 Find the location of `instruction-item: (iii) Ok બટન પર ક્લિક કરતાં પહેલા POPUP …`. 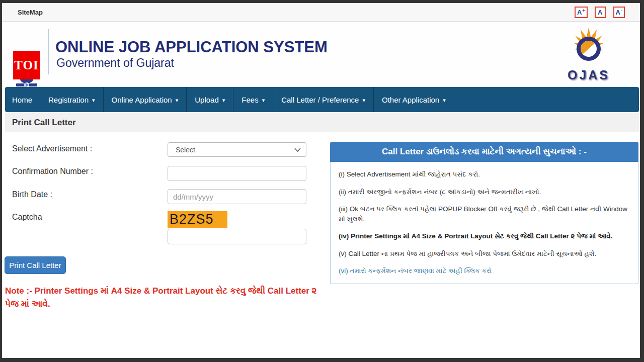

instruction-item: (iii) Ok બટન પર ક્લિક કરતાં પહેલા POPUP … is located at coordinates (484, 214).